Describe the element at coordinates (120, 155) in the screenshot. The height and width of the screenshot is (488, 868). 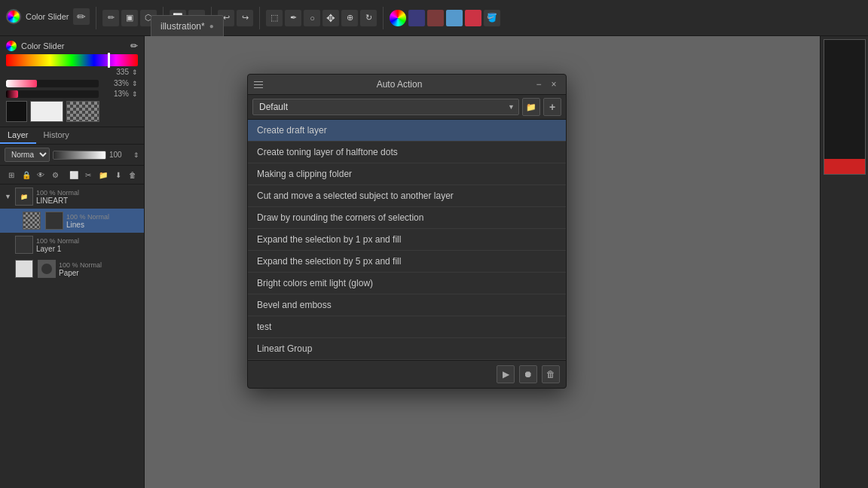
I see `opacity-value: 100` at that location.